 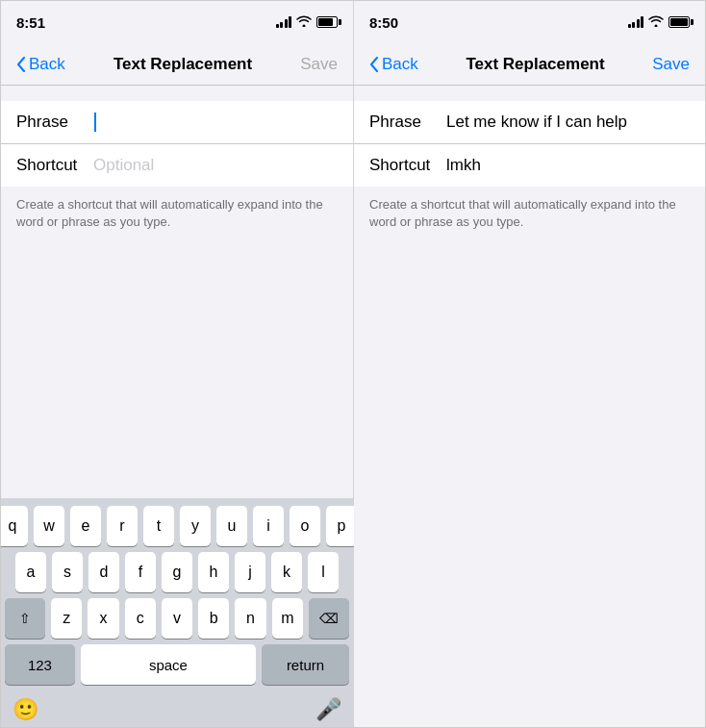 What do you see at coordinates (40, 64) in the screenshot?
I see `left-back-button: Back` at bounding box center [40, 64].